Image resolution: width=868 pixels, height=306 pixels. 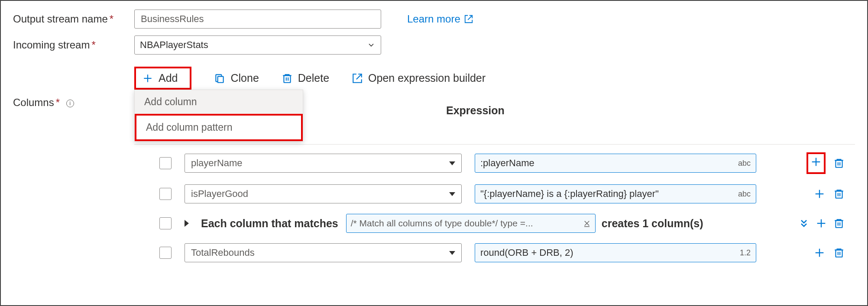 What do you see at coordinates (236, 78) in the screenshot?
I see `clone-button: Clone` at bounding box center [236, 78].